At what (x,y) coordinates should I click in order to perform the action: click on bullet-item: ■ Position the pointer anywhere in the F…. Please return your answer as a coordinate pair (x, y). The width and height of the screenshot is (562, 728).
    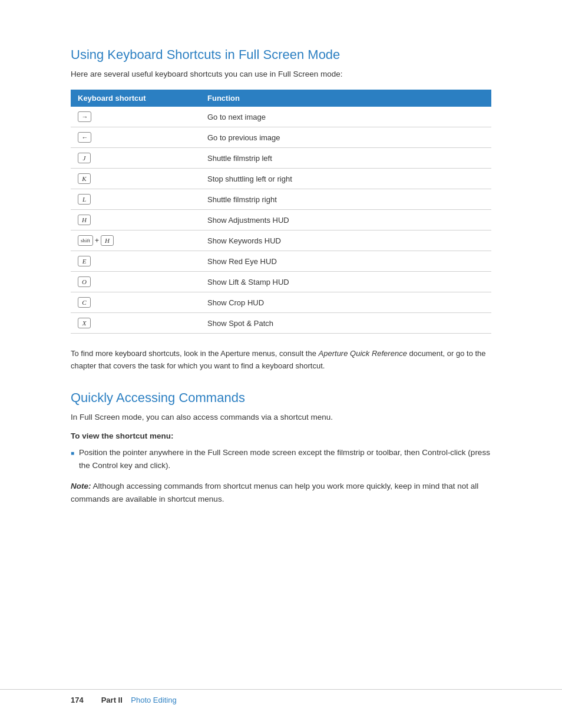
    Looking at the image, I should click on (281, 459).